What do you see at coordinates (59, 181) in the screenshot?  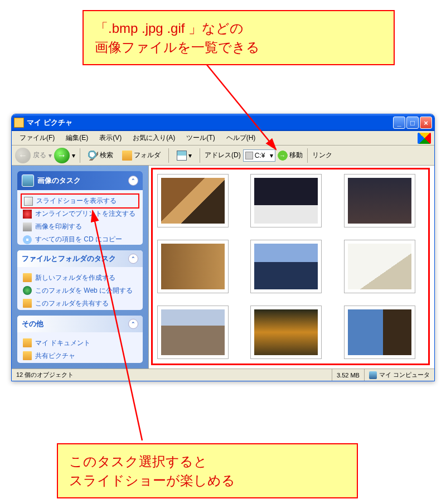 I see `picture-tasks-title: 画像のタスク` at bounding box center [59, 181].